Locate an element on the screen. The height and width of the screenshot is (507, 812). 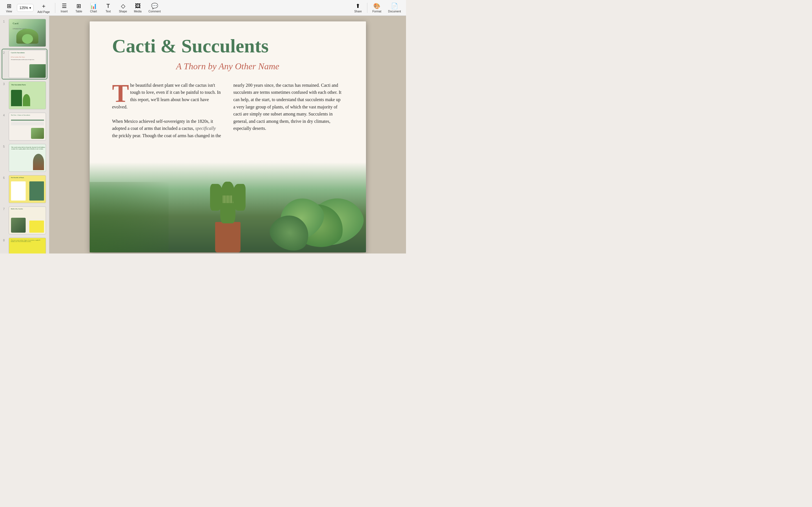
chart-icon: 📊 is located at coordinates (93, 6).